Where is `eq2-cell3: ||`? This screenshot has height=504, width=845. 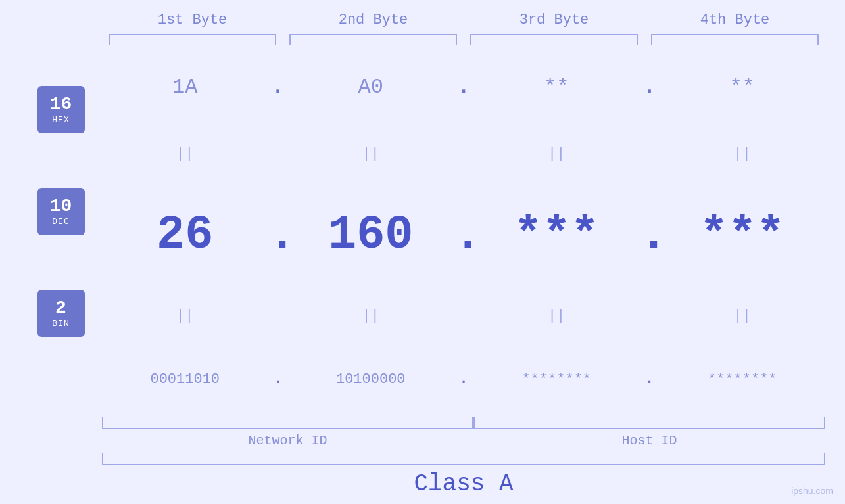
eq2-cell3: || is located at coordinates (556, 317).